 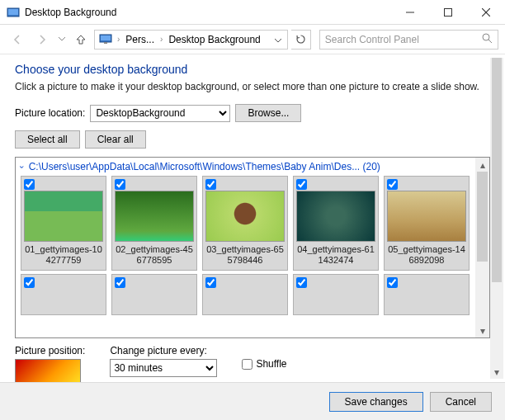 What do you see at coordinates (64, 223) in the screenshot?
I see `picture-item: 01_gettyimages-104277759` at bounding box center [64, 223].